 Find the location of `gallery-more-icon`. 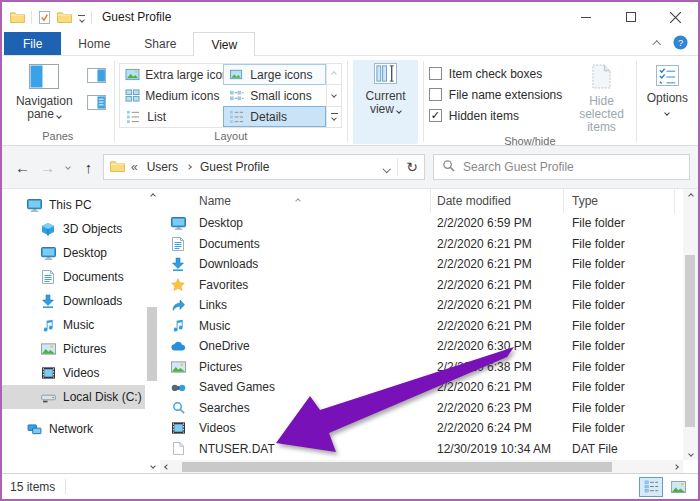

gallery-more-icon is located at coordinates (334, 117).